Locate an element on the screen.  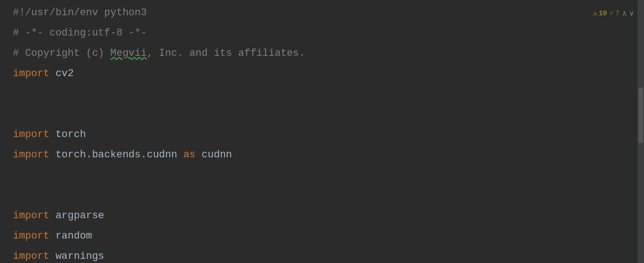
token: torch is located at coordinates (67, 135).